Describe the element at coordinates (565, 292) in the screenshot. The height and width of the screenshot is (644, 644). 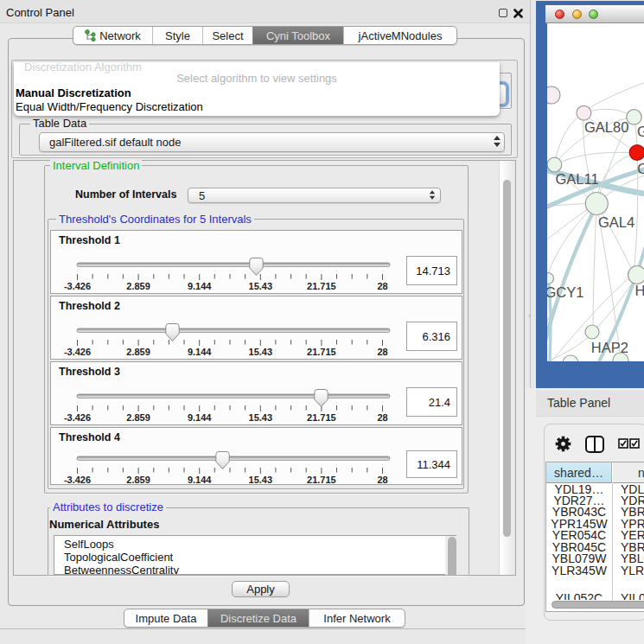
I see `svg-text: GCY1` at that location.